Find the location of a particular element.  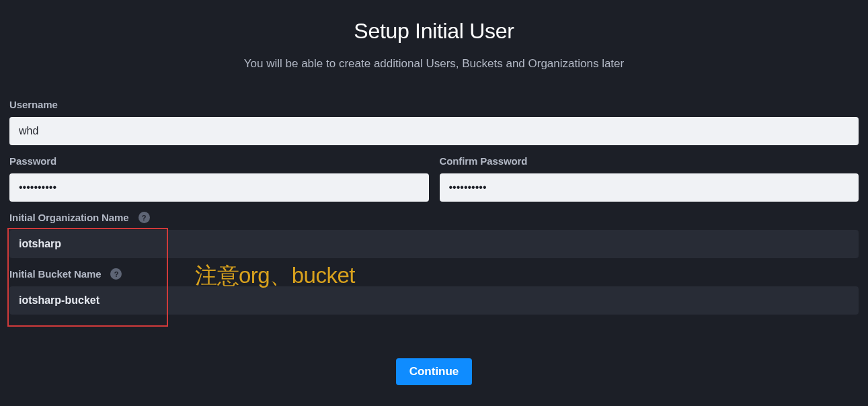

username-label: Username is located at coordinates (434, 105).